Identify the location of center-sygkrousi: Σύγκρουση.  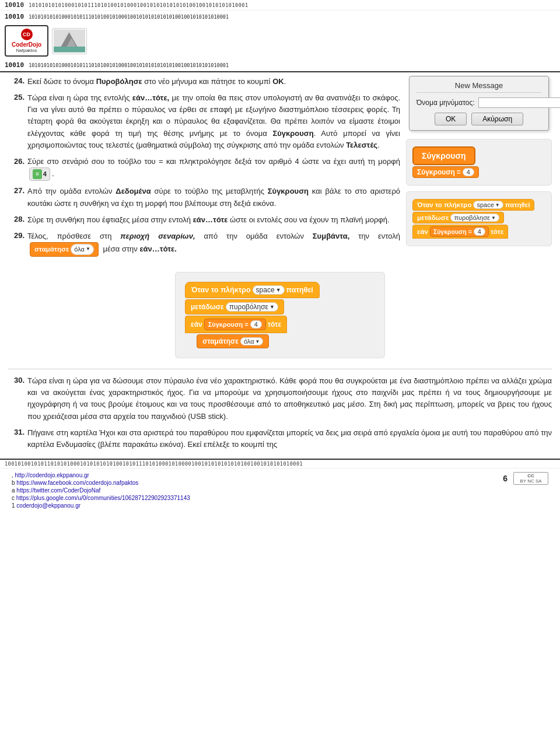
(225, 324).